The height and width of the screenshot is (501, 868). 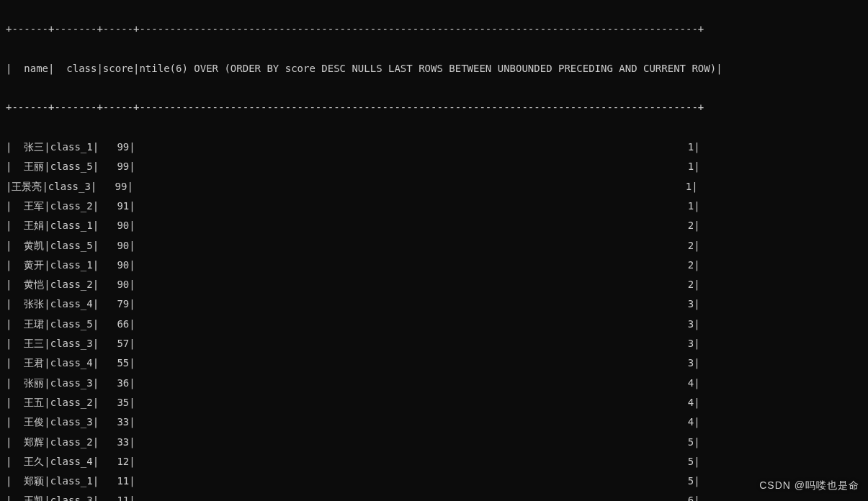 I want to click on table-row: | 王凯|class_3| 11| 6|, so click(x=434, y=496).